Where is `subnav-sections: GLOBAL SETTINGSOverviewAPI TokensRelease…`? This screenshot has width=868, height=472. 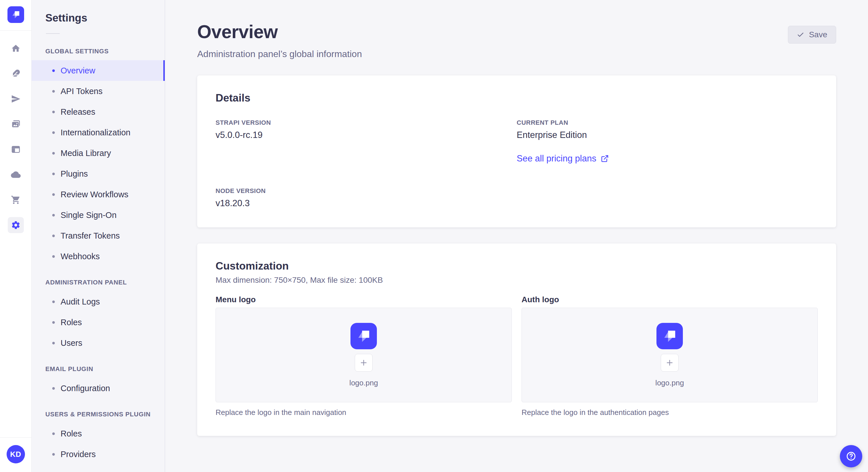
subnav-sections: GLOBAL SETTINGSOverviewAPI TokensRelease… is located at coordinates (98, 250).